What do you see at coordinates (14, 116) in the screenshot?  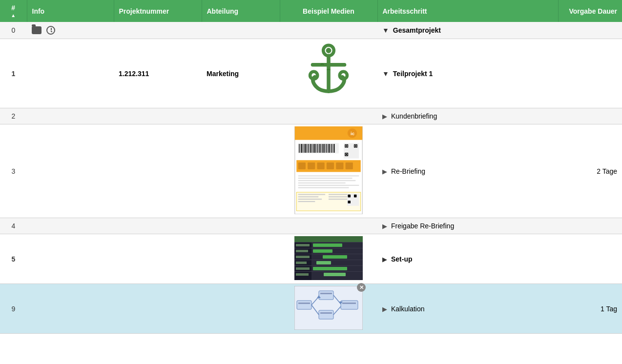 I see `row-number: 2` at bounding box center [14, 116].